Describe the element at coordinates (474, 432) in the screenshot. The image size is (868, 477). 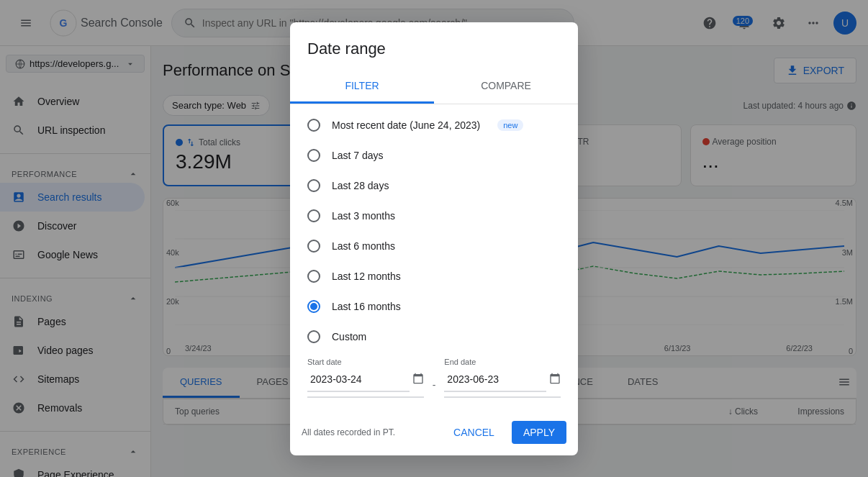
I see `cancel-button: CANCEL` at that location.